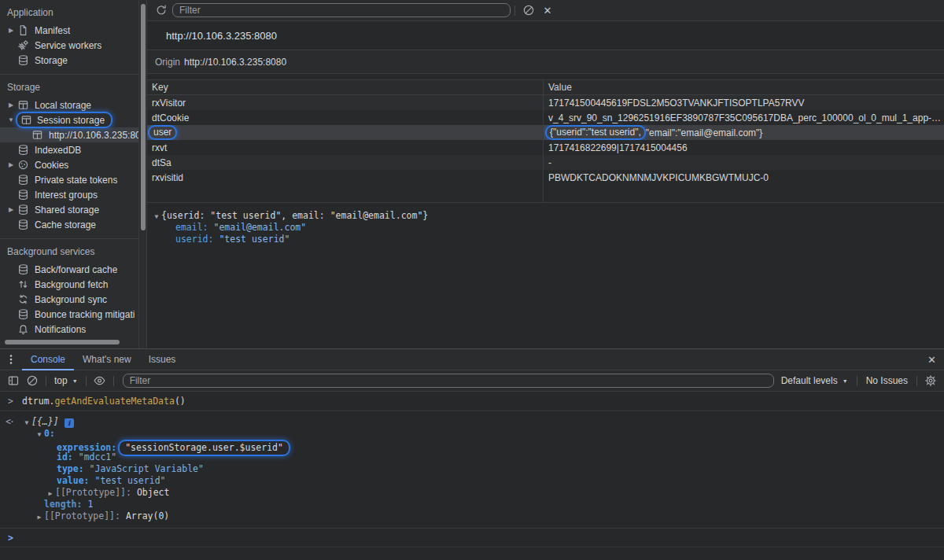  Describe the element at coordinates (69, 342) in the screenshot. I see `sidebar-horizontal-scrollbar` at that location.